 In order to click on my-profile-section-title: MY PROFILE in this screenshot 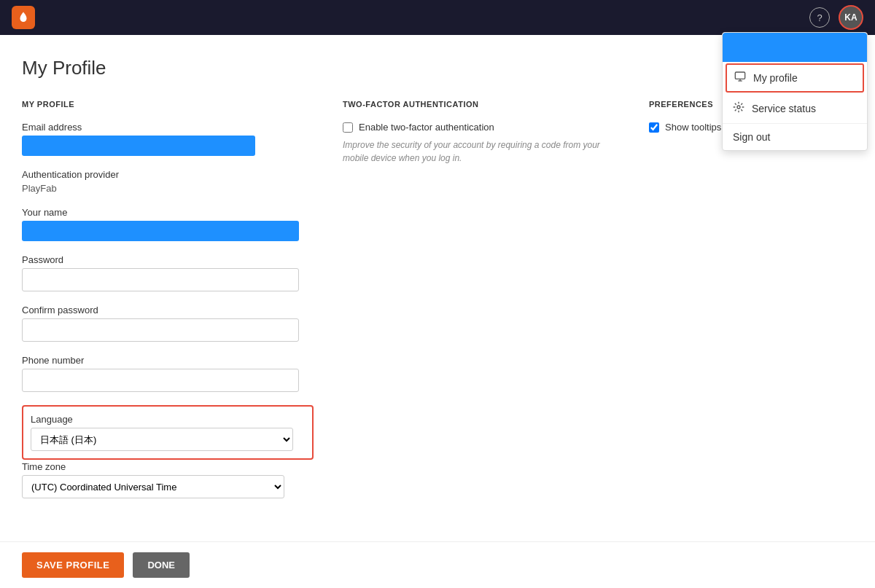, I will do `click(168, 104)`.